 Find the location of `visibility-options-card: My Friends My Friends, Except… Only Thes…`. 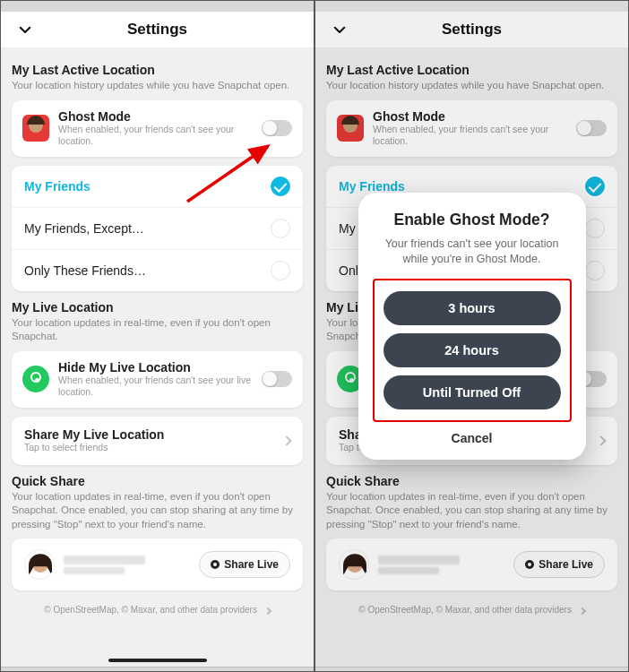

visibility-options-card: My Friends My Friends, Except… Only Thes… is located at coordinates (158, 228).